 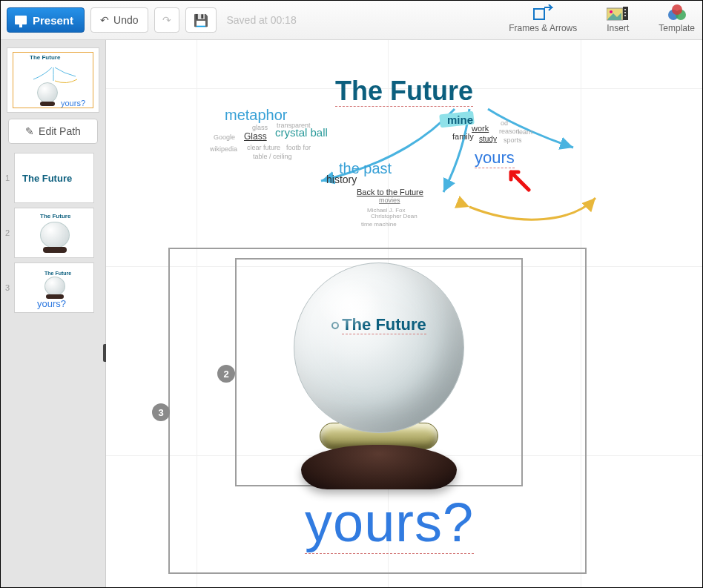 I want to click on crystal-ball: The Future, so click(x=379, y=376).